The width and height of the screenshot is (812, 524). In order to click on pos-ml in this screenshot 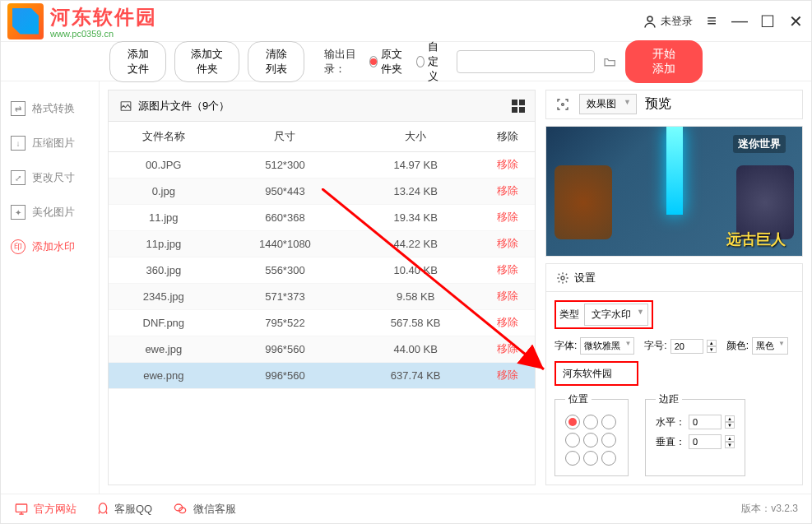, I will do `click(573, 440)`.